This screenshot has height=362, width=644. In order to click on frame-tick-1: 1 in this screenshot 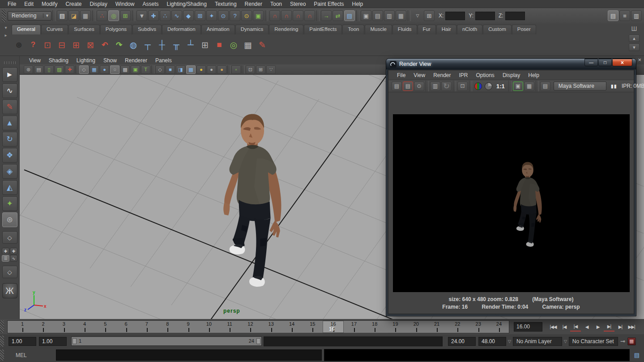, I will do `click(22, 327)`.